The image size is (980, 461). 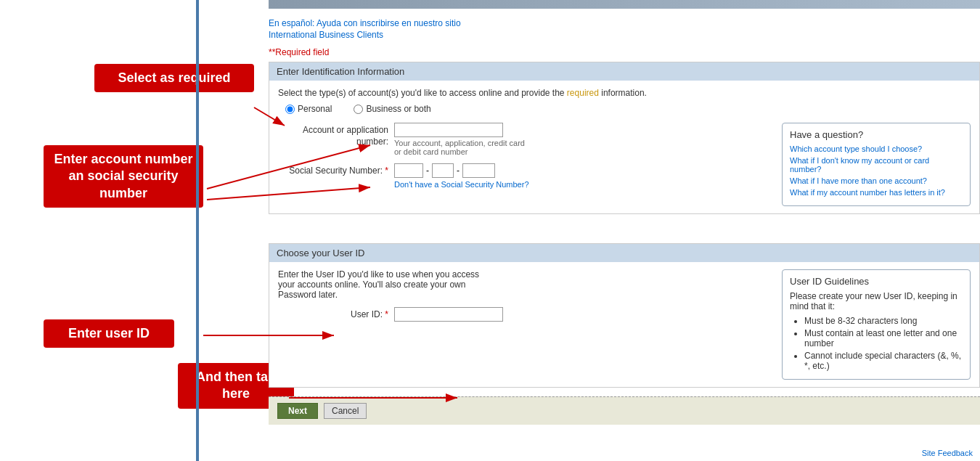 I want to click on question-box: Have a question? Which account type shou…, so click(x=876, y=164).